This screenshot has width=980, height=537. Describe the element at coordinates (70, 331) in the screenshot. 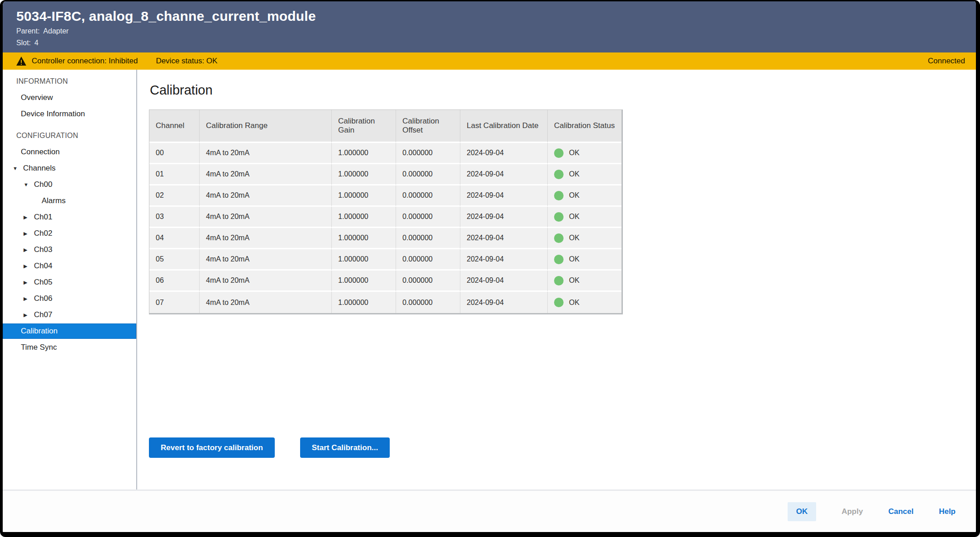

I see `sidebar-item-calibration: Calibration` at that location.